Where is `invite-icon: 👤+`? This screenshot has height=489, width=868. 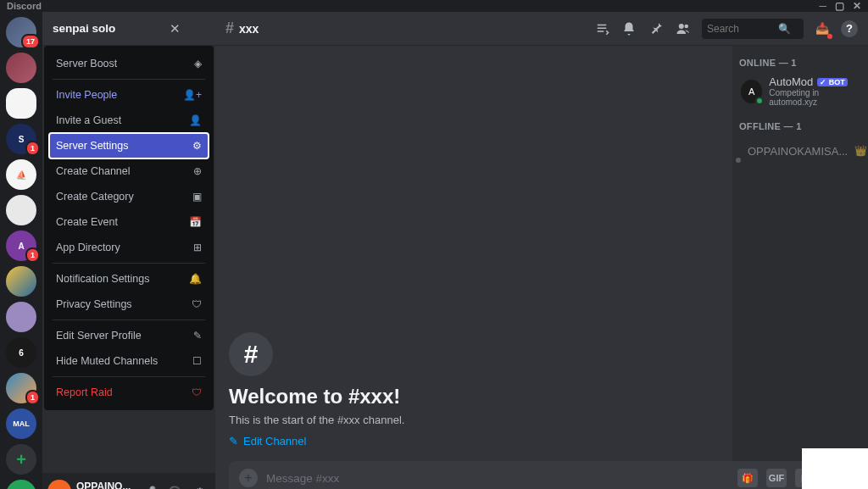 invite-icon: 👤+ is located at coordinates (192, 95).